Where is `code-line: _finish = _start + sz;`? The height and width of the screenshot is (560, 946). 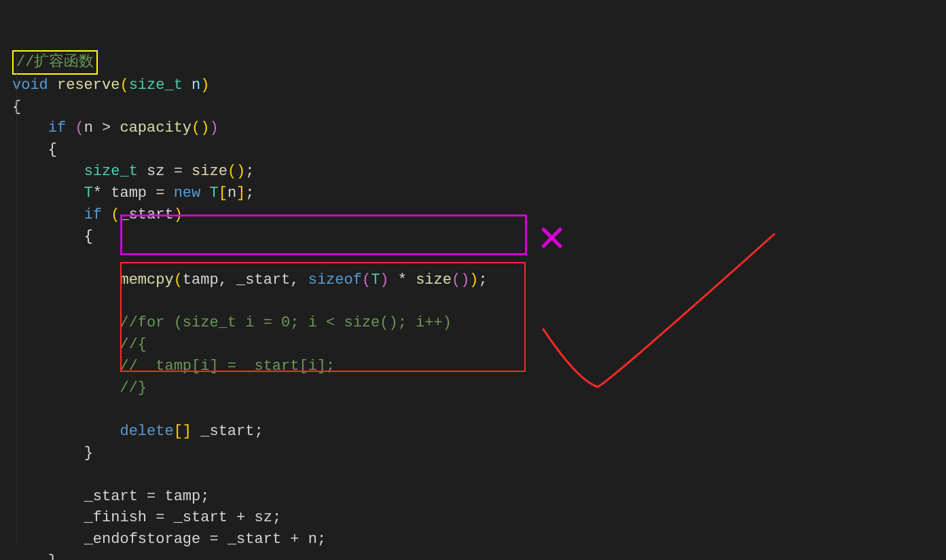
code-line: _finish = _start + sz; is located at coordinates (183, 517).